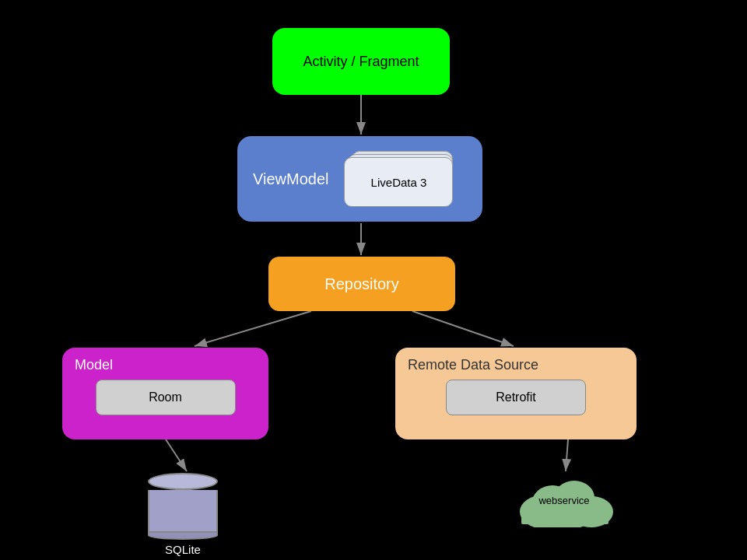  I want to click on activity-fragment-label: Activity / Fragment, so click(361, 62).